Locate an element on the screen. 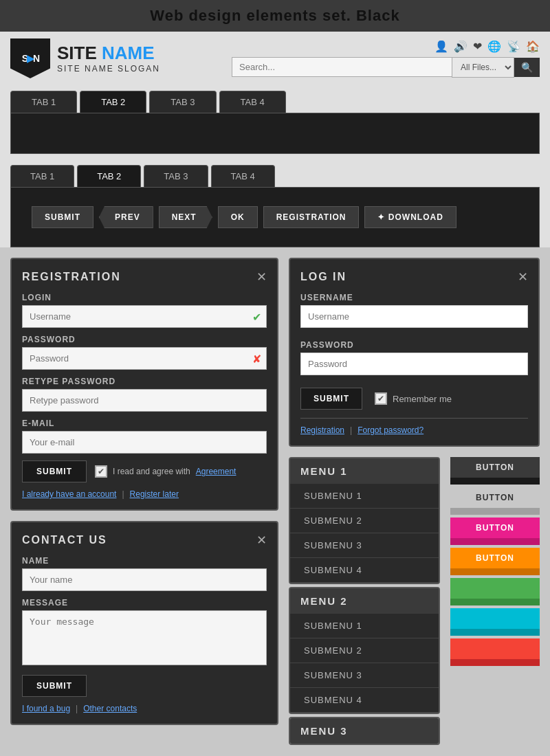 Image resolution: width=550 pixels, height=756 pixels. login-submit-button: SUBMIT is located at coordinates (331, 399).